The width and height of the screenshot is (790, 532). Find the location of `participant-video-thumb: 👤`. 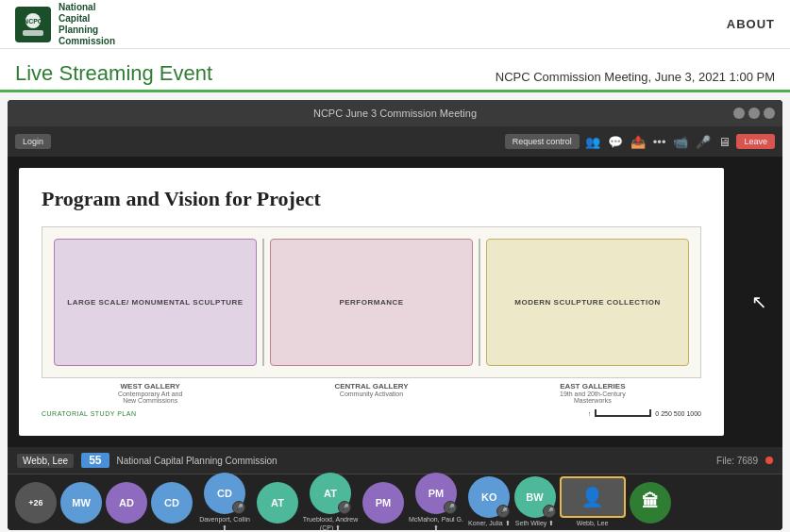

participant-video-thumb: 👤 is located at coordinates (593, 497).